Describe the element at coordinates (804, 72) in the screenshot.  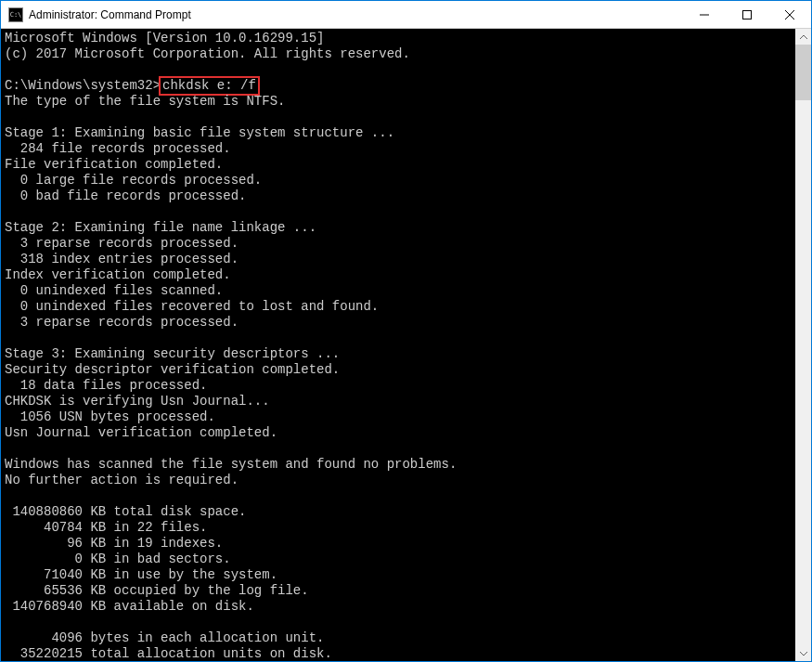
I see `scroll-thumb` at that location.